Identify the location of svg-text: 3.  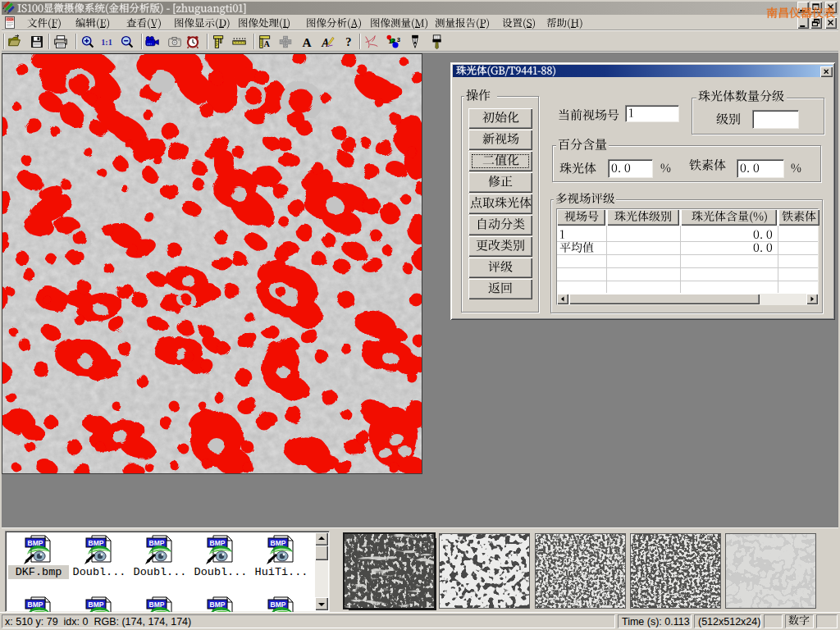
(399, 39).